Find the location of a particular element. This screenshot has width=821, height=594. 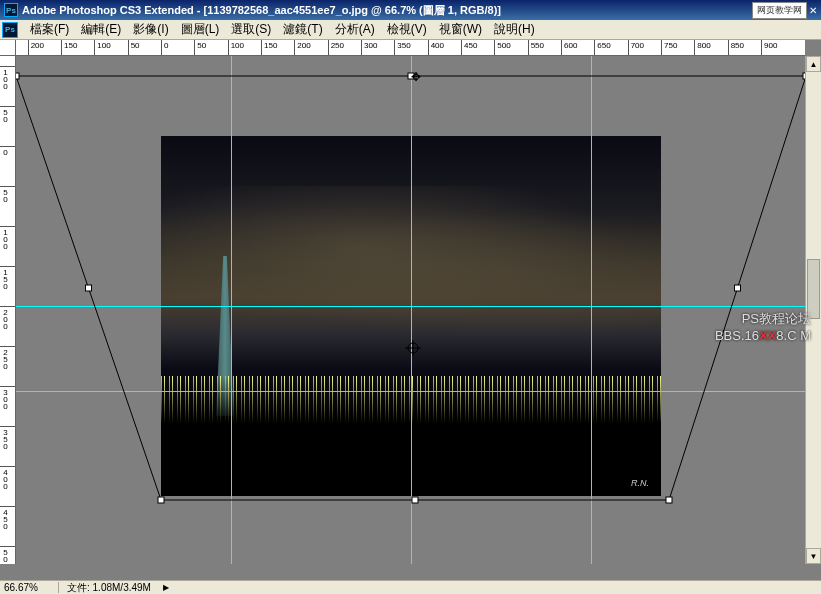

ruler-h-tick: 400 is located at coordinates (428, 48).